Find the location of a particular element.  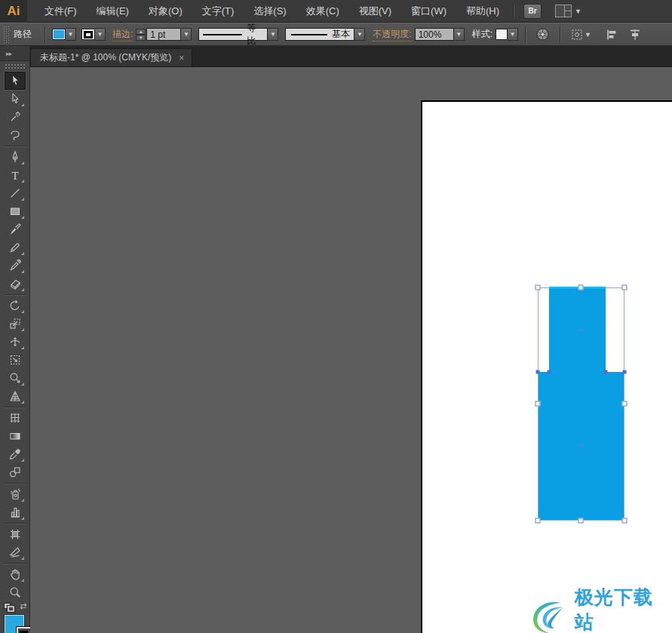

brush-definition-select: 基本 is located at coordinates (320, 35).